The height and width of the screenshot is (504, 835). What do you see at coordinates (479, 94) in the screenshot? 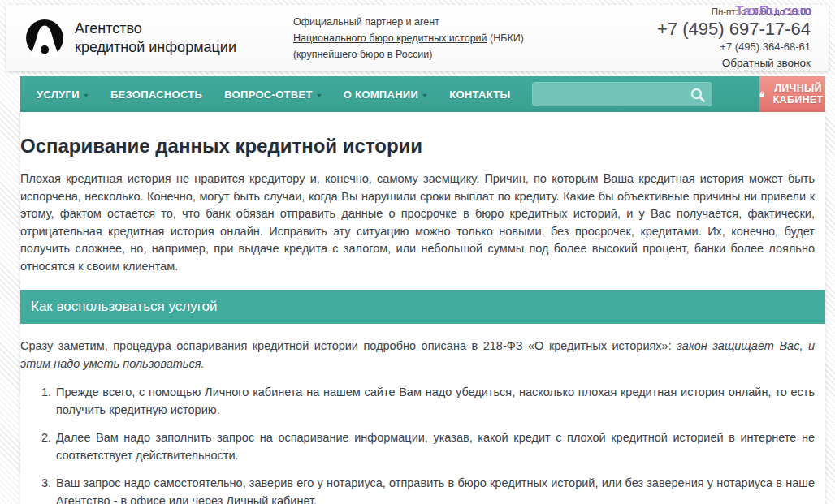
I see `nav-item-kontakty: КОНТАКТЫ` at bounding box center [479, 94].